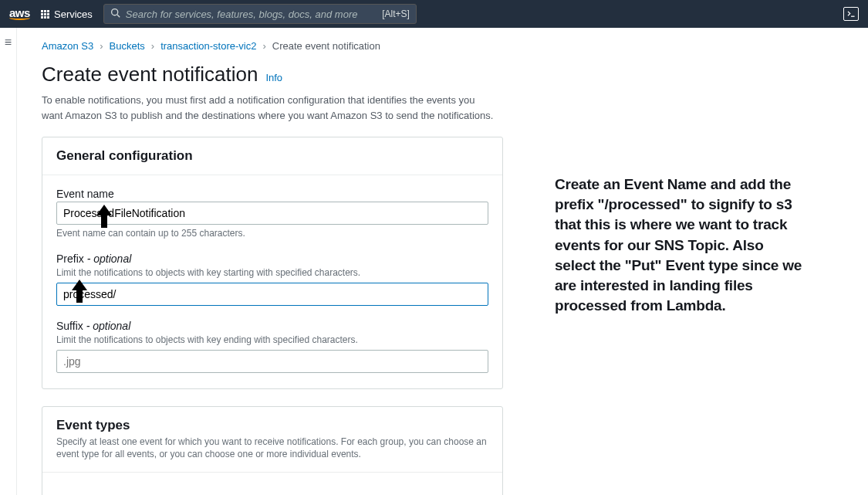 This screenshot has width=868, height=495. Describe the element at coordinates (20, 14) in the screenshot. I see `aws-logo: aws` at that location.